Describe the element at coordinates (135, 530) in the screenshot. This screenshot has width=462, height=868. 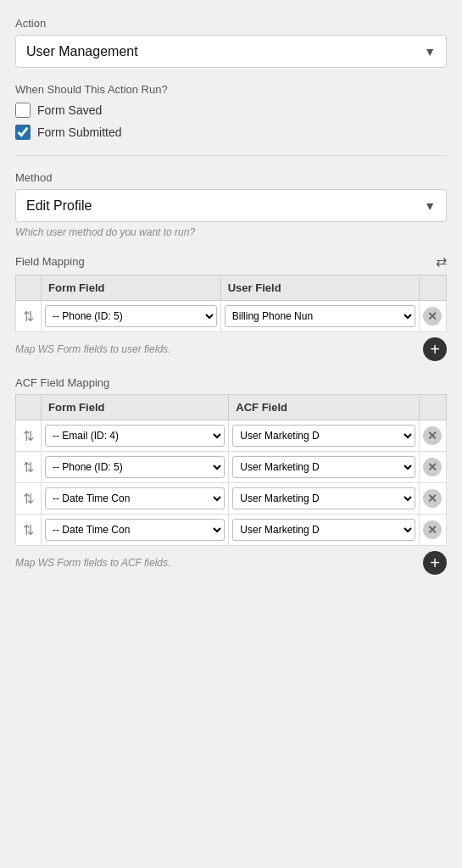
I see `acf-form-field-select-3: -- Date Time Con` at that location.